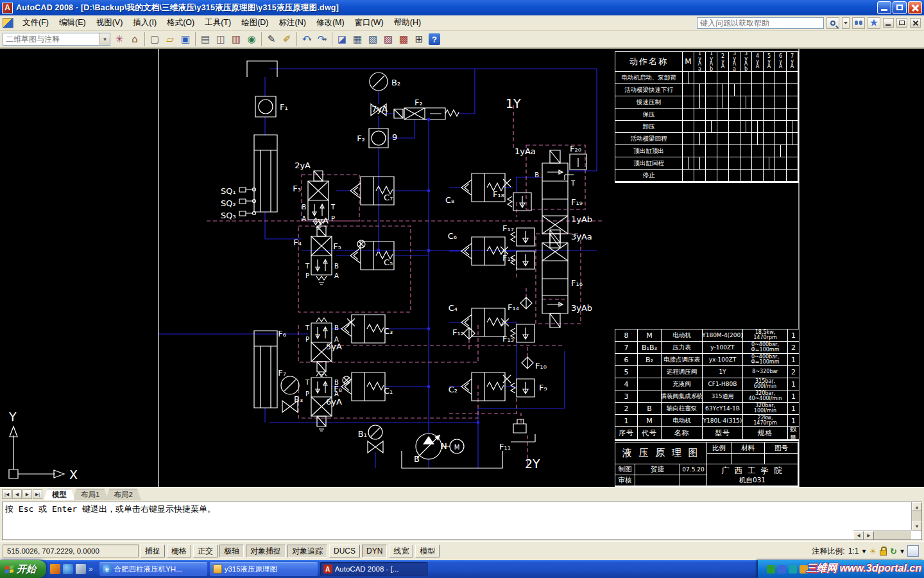  I want to click on minimize-button, so click(884, 8).